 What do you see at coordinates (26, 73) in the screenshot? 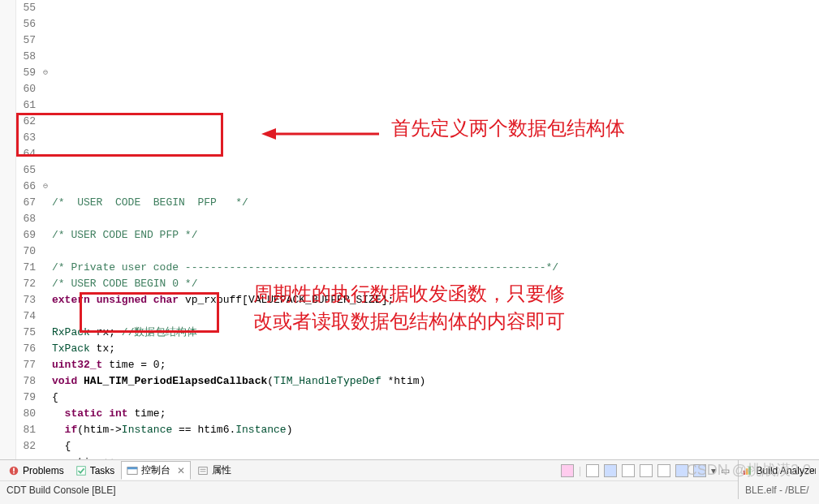
I see `line-number: 59` at bounding box center [26, 73].